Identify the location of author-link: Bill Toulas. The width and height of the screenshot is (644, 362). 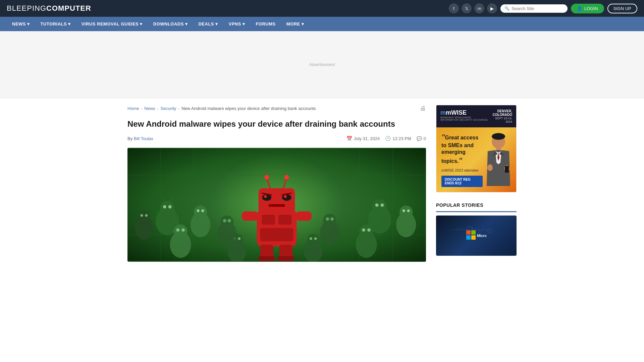
(144, 139).